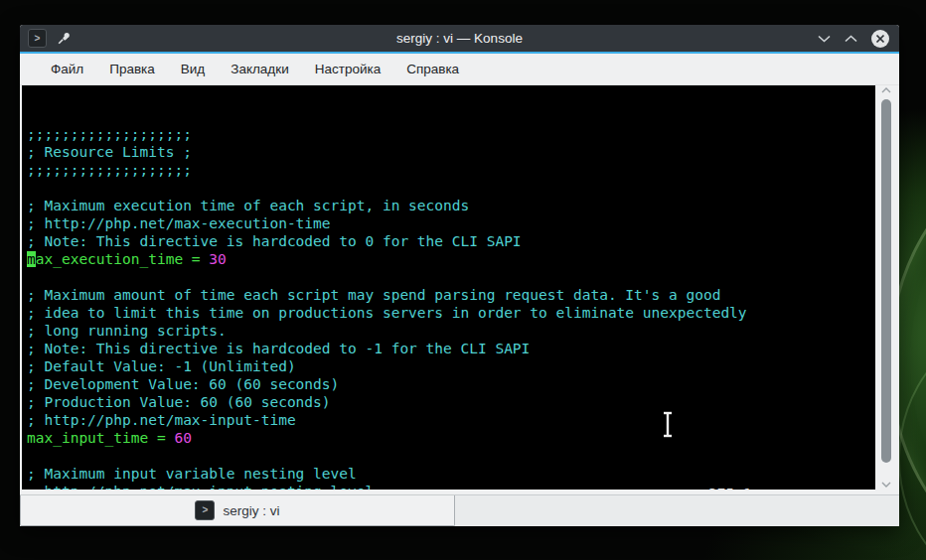 Image resolution: width=926 pixels, height=560 pixels. Describe the element at coordinates (161, 420) in the screenshot. I see `terminal-text-comment: ; http://php.net/max-input-time` at that location.